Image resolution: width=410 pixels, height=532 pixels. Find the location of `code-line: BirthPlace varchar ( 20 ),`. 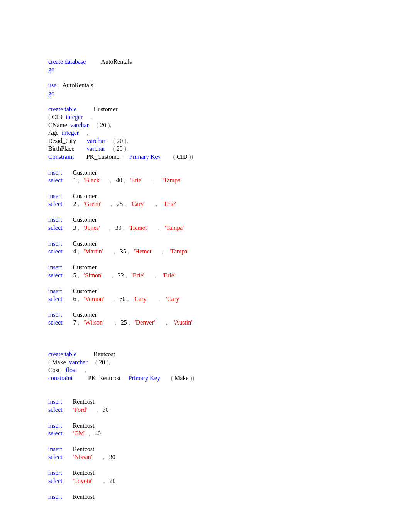

code-line: BirthPlace varchar ( 20 ), is located at coordinates (229, 149).